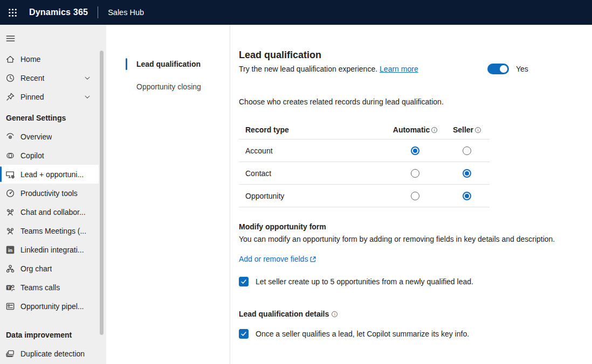  Describe the element at coordinates (10, 97) in the screenshot. I see `pin-icon` at that location.